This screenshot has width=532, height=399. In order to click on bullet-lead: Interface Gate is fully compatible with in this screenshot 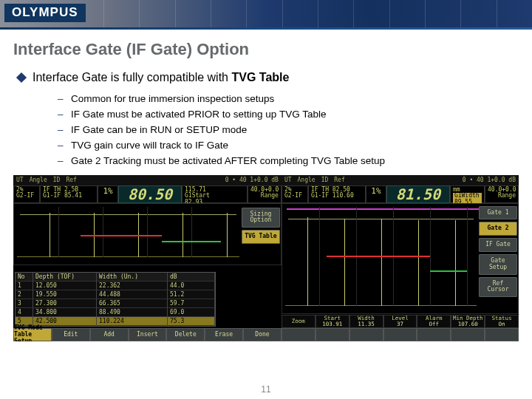, I will do `click(132, 77)`.